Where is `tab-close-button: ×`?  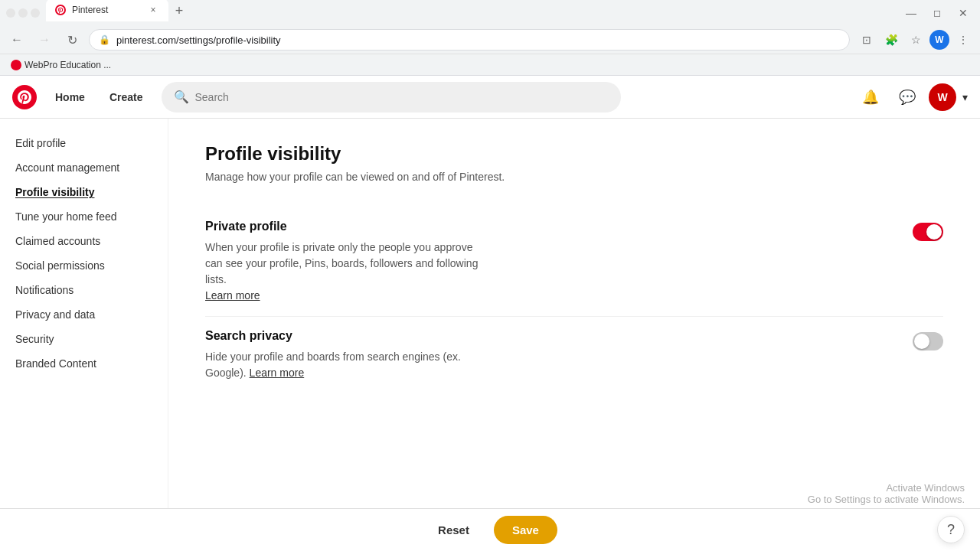 tab-close-button: × is located at coordinates (153, 10).